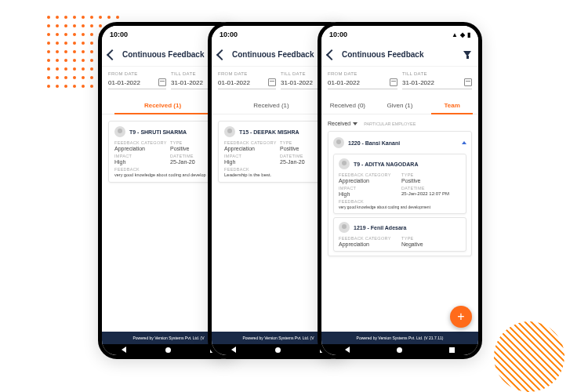  I want to click on particular-employee-label: PARTICULAR EMPLOYEE, so click(390, 124).